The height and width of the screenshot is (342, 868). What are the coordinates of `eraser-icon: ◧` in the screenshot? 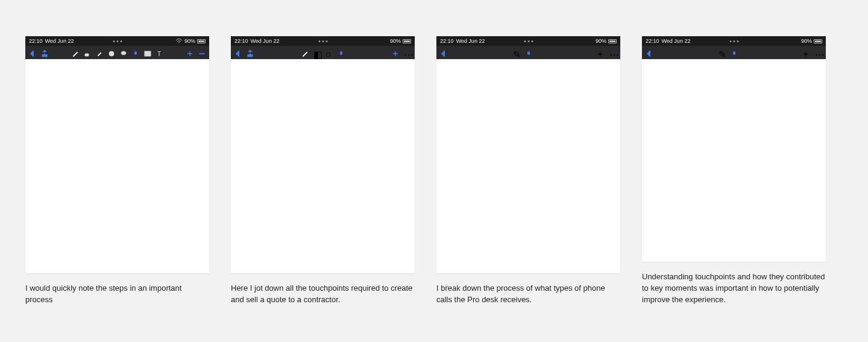 It's located at (317, 52).